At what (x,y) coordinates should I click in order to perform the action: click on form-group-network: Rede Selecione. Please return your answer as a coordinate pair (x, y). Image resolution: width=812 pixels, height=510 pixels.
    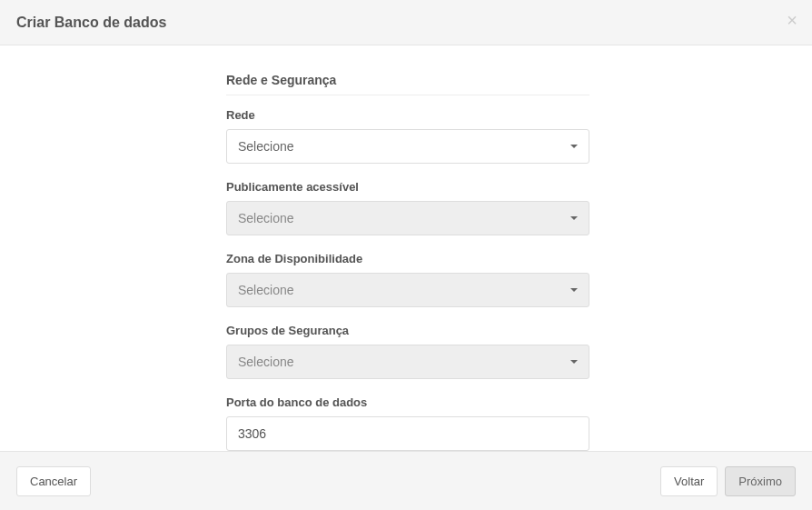
    Looking at the image, I should click on (408, 136).